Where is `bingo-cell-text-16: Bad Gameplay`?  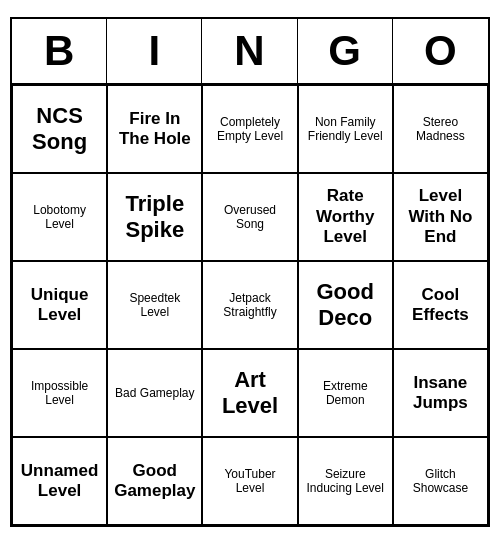 bingo-cell-text-16: Bad Gameplay is located at coordinates (154, 393).